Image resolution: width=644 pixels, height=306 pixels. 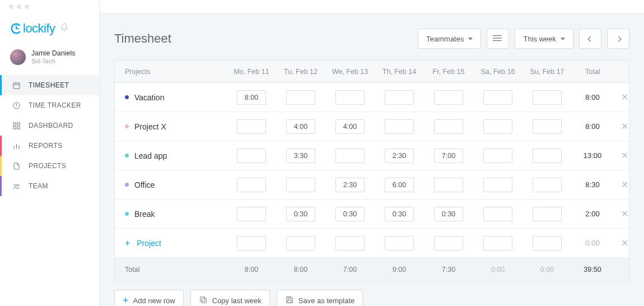 What do you see at coordinates (16, 126) in the screenshot?
I see `grid-icon` at bounding box center [16, 126].